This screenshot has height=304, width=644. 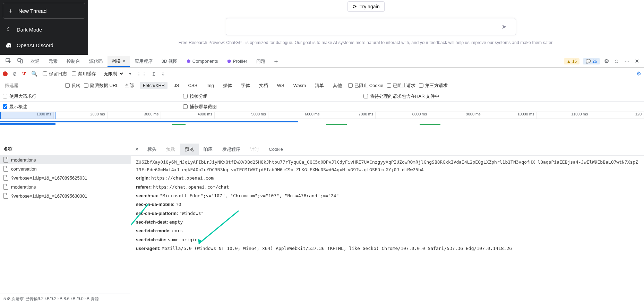 I want to click on request-item: conversation, so click(x=65, y=169).